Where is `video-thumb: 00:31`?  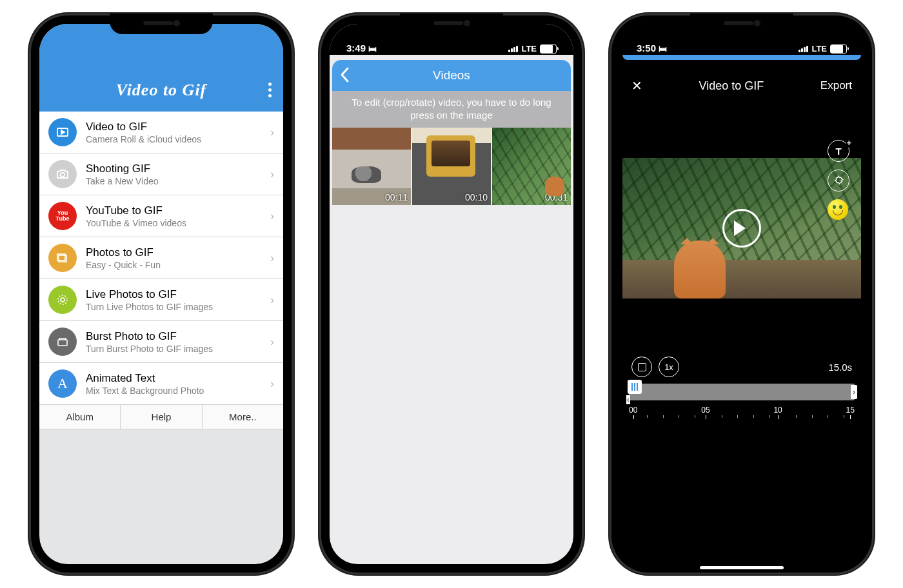 video-thumb: 00:31 is located at coordinates (531, 166).